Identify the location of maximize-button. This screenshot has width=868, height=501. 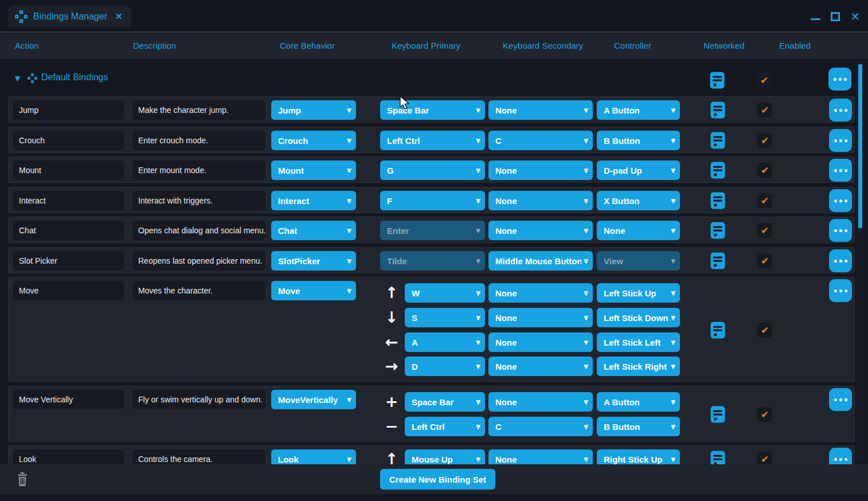
(835, 17).